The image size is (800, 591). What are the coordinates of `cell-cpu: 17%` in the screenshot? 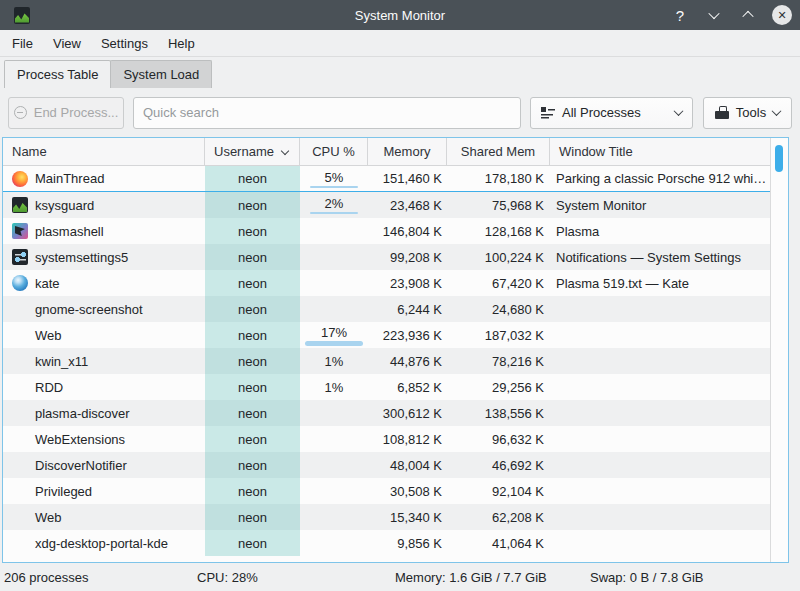 It's located at (334, 335).